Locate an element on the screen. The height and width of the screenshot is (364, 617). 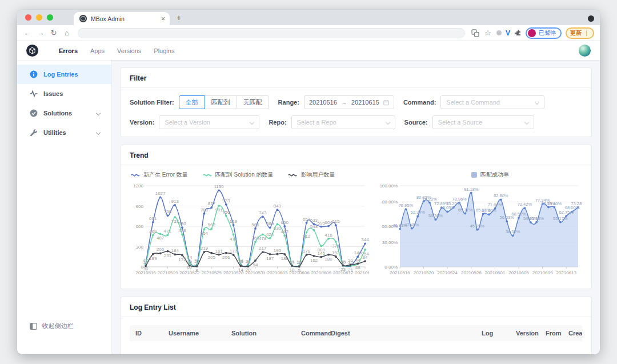
pulse-icon is located at coordinates (34, 94).